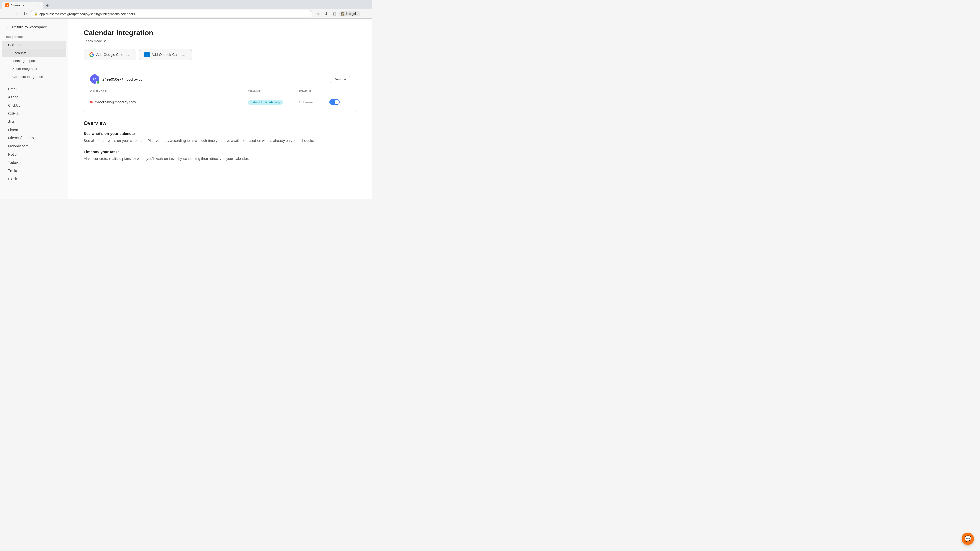 This screenshot has width=980, height=551. I want to click on sidebar-item-asana: Asana, so click(34, 97).